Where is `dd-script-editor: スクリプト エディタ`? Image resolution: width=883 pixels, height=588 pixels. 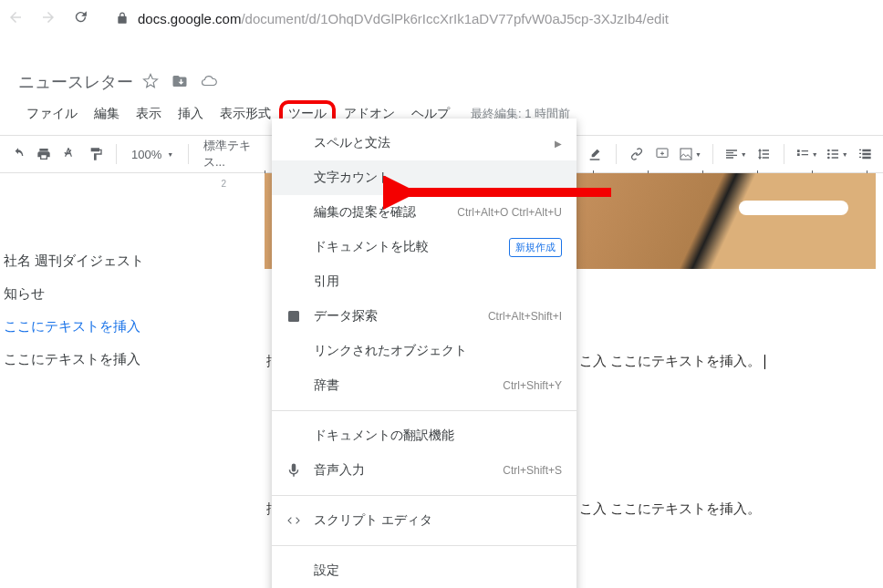 dd-script-editor: スクリプト エディタ is located at coordinates (424, 521).